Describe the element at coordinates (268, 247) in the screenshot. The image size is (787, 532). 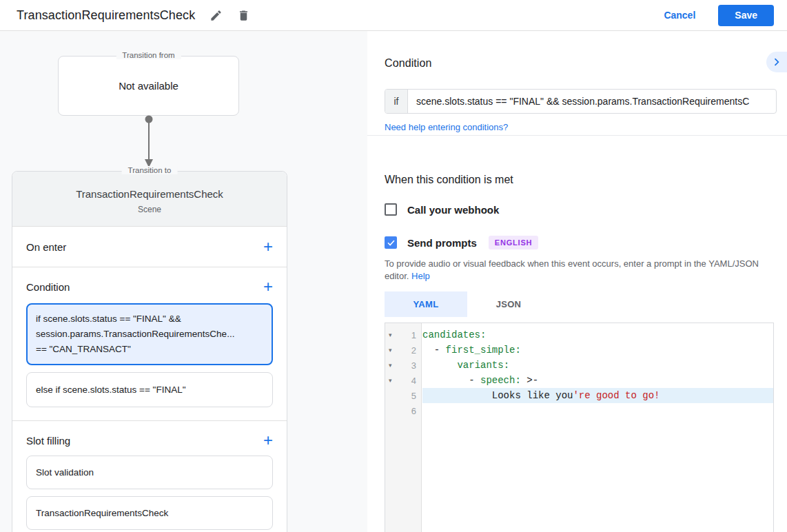
I see `add-on-enter-button: +` at that location.